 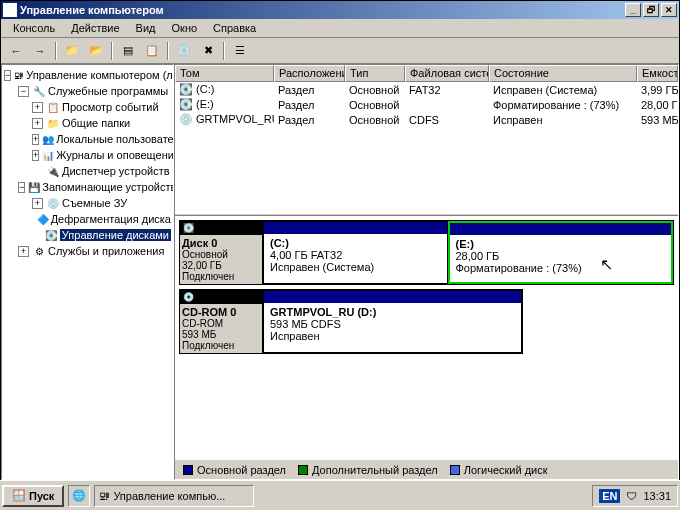 What do you see at coordinates (447, 74) in the screenshot?
I see `col-filesystem: Файловая система` at bounding box center [447, 74].